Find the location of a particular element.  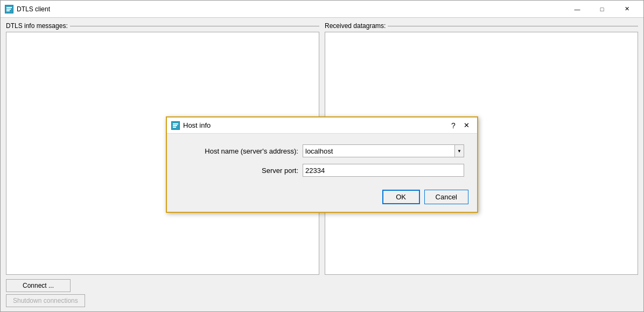

dialog-close-button: ✕ is located at coordinates (466, 126).